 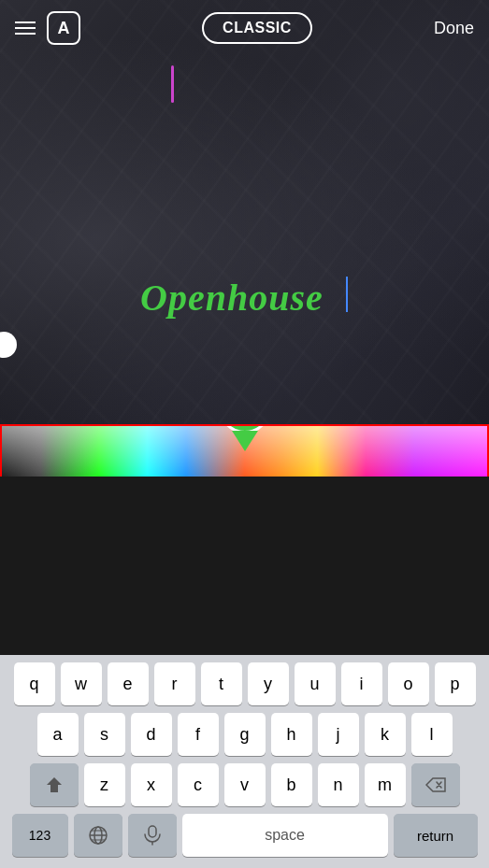 What do you see at coordinates (454, 28) in the screenshot?
I see `done-button: Done` at bounding box center [454, 28].